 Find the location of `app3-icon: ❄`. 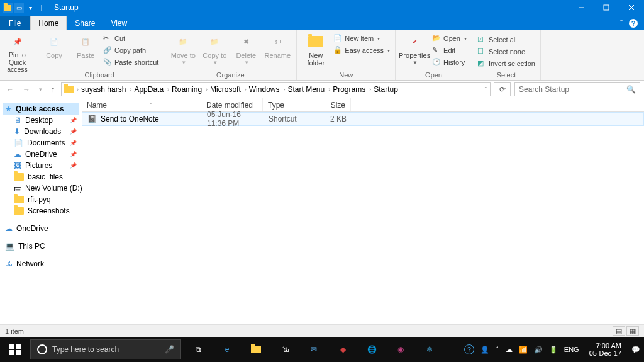

app3-icon: ❄ is located at coordinates (430, 349).